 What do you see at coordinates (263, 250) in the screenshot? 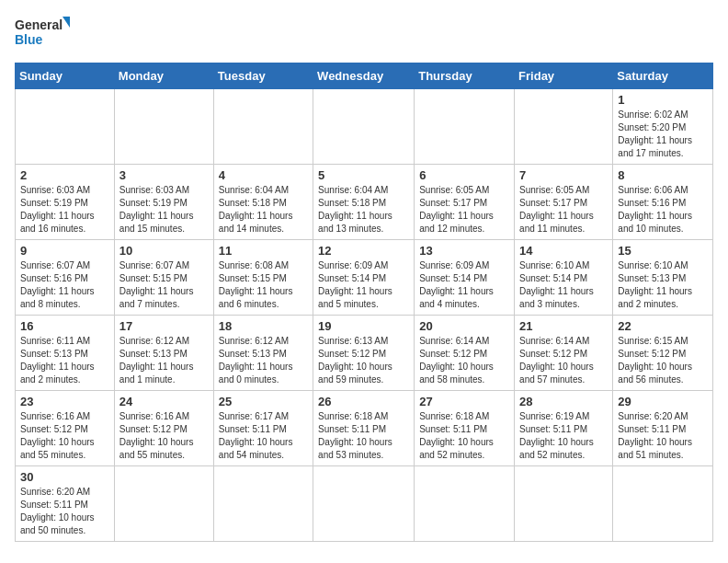
I see `day-number: 11` at bounding box center [263, 250].